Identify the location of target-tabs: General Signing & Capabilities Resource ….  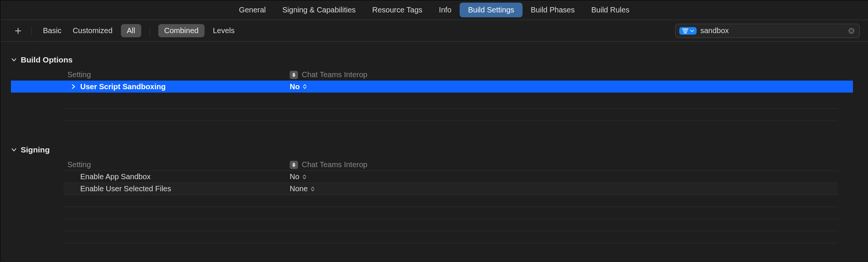
(434, 10).